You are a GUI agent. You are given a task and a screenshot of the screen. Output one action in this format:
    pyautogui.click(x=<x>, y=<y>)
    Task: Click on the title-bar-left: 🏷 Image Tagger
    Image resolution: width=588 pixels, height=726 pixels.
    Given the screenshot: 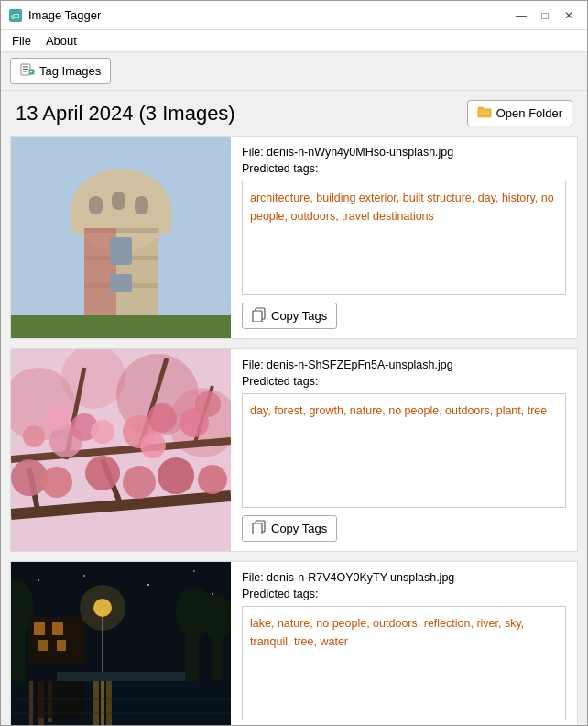 What is the action you would take?
    pyautogui.click(x=55, y=16)
    